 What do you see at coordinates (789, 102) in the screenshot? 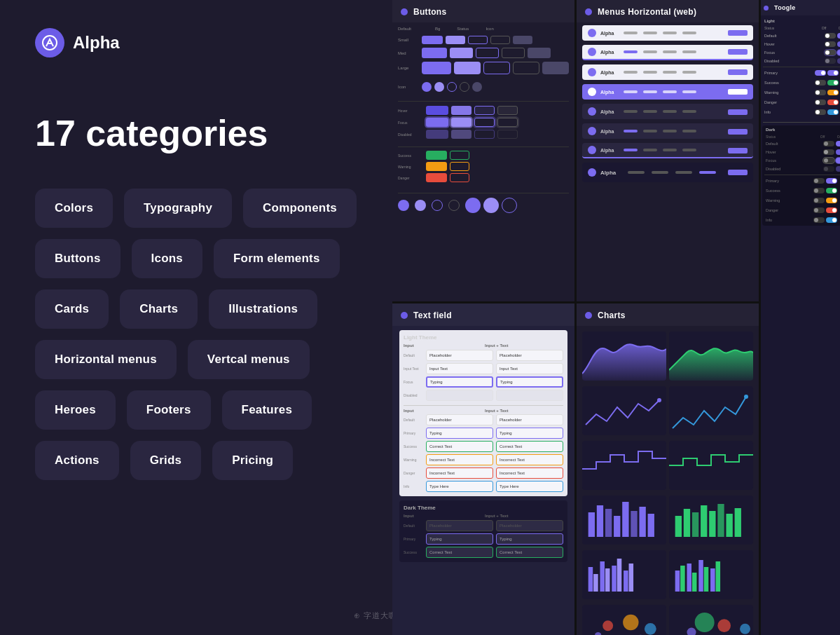
I see `toggle-state-danger: Danger` at bounding box center [789, 102].